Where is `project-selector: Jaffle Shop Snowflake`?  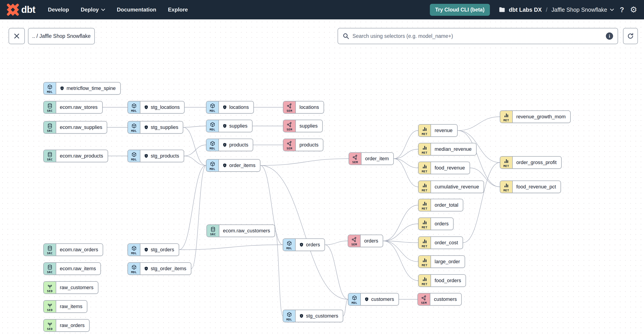
project-selector: Jaffle Shop Snowflake is located at coordinates (583, 10).